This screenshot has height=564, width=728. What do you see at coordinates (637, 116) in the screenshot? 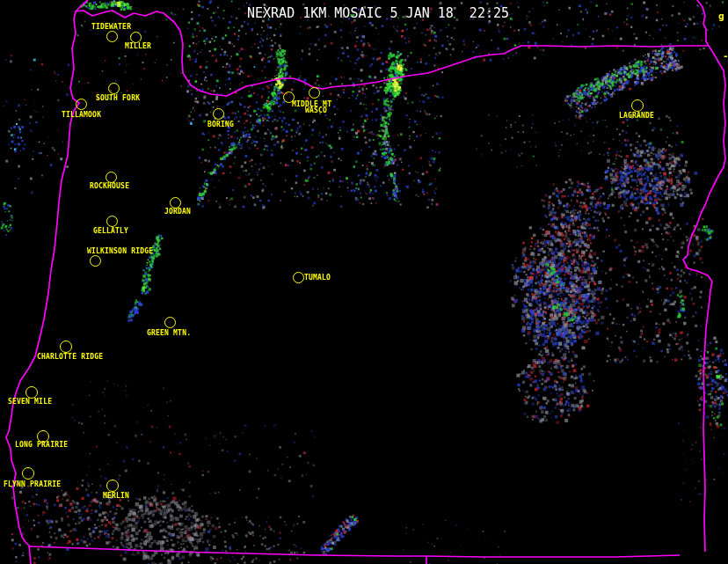
I see `station-label: LAGRANDE` at bounding box center [637, 116].